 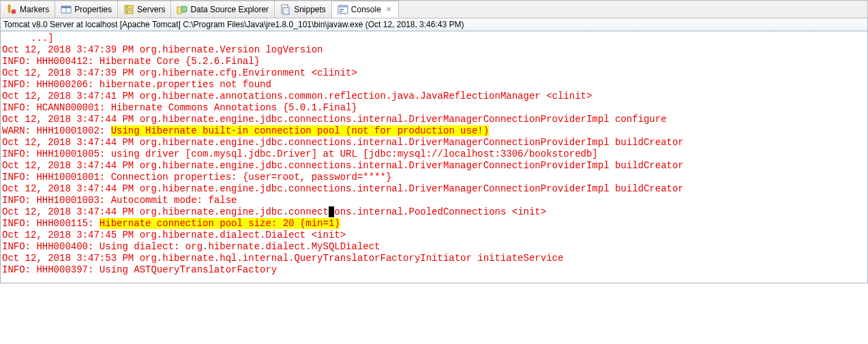 I want to click on console-line: INFO: HHH10001001: Connection properties…, so click(x=434, y=177).